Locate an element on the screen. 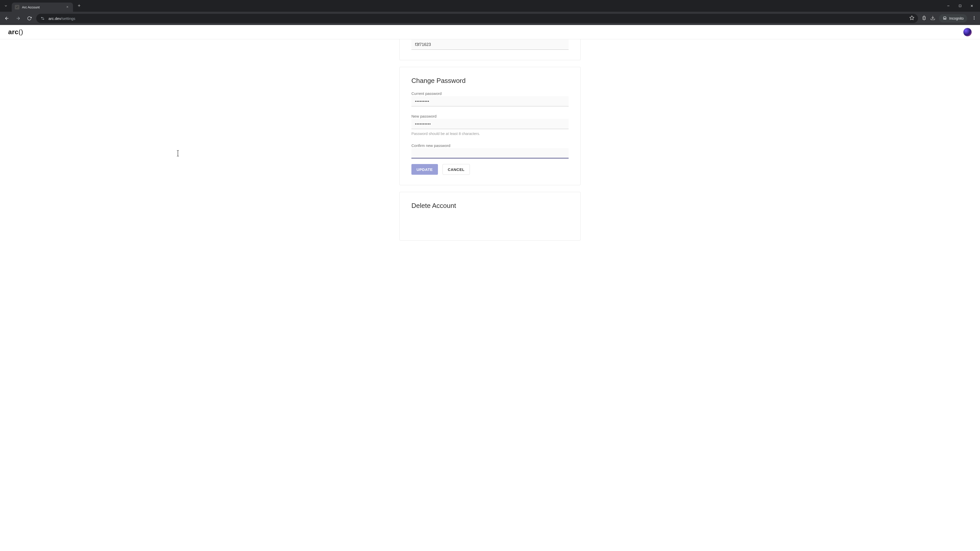 The width and height of the screenshot is (980, 551). nav-back-button is located at coordinates (7, 18).